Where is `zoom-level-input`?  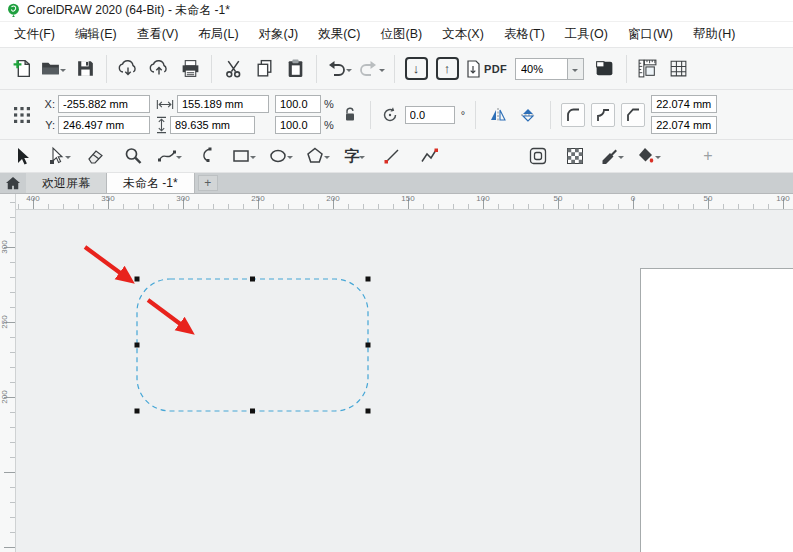
zoom-level-input is located at coordinates (541, 69).